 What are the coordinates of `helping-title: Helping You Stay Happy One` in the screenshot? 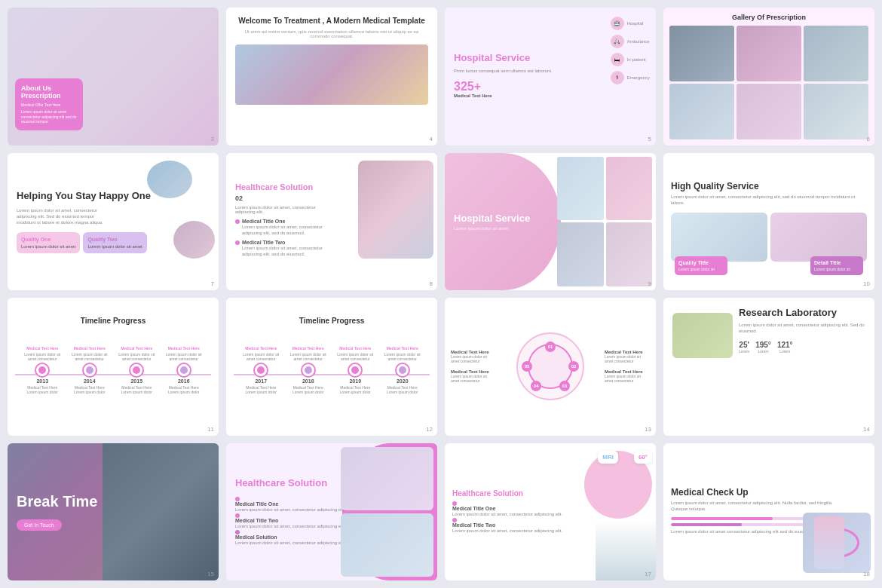 It's located at (84, 196).